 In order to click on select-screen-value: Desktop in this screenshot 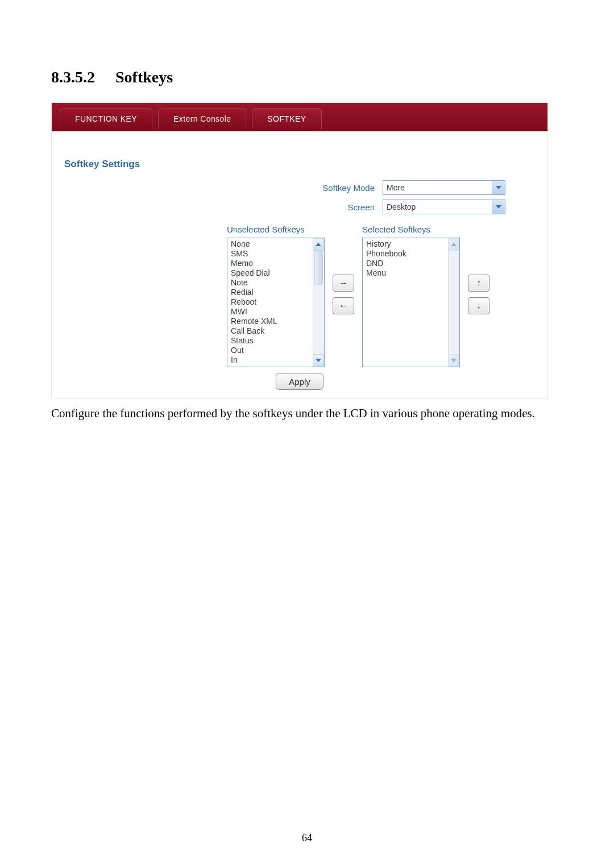, I will do `click(401, 207)`.